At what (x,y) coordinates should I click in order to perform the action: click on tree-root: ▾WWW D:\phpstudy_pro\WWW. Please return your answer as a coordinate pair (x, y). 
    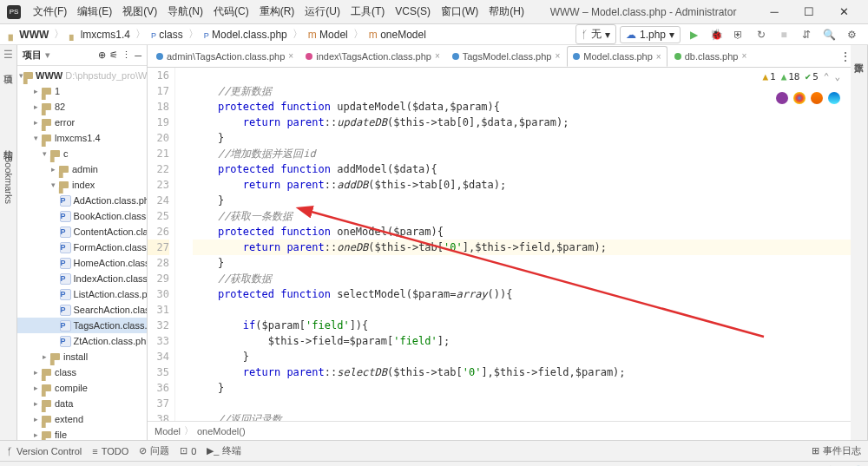
    Looking at the image, I should click on (82, 75).